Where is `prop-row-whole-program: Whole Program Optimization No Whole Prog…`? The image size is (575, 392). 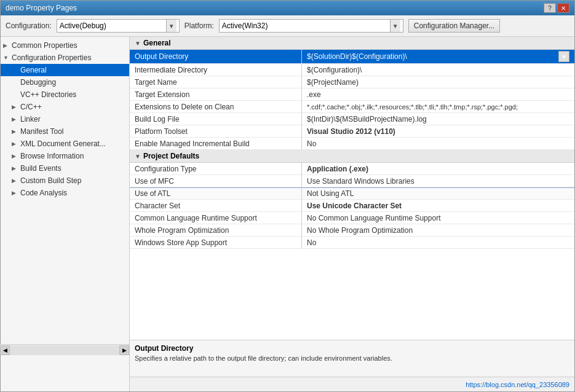 prop-row-whole-program: Whole Program Optimization No Whole Prog… is located at coordinates (352, 230).